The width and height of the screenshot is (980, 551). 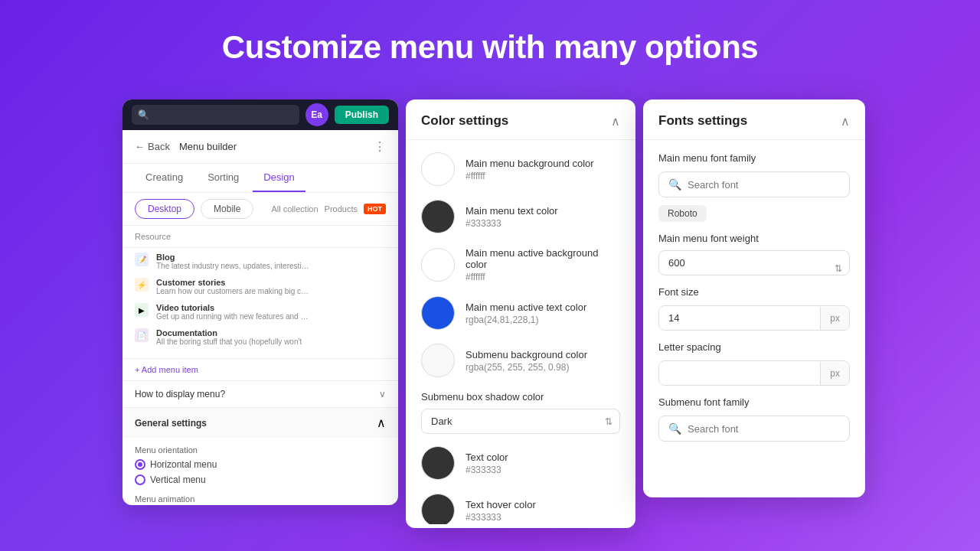 What do you see at coordinates (260, 443) in the screenshot?
I see `settings-body: How to display menu? ∨ General settings …` at bounding box center [260, 443].